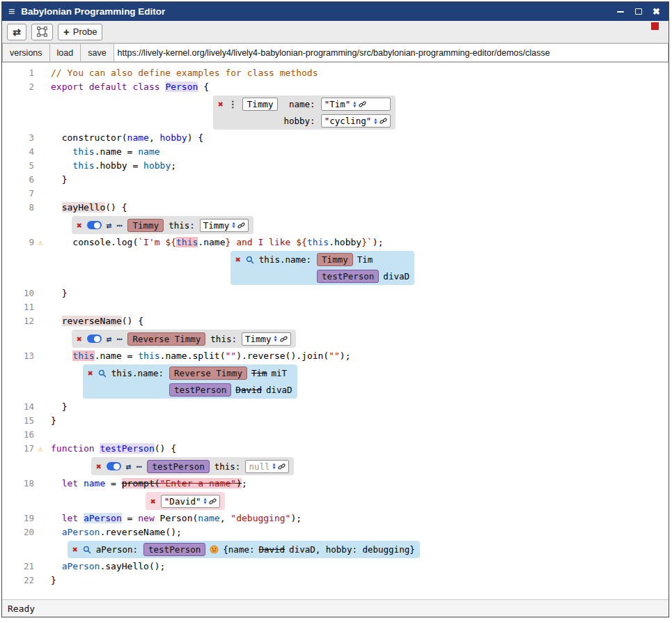  What do you see at coordinates (96, 53) in the screenshot?
I see `save-button: save` at bounding box center [96, 53].